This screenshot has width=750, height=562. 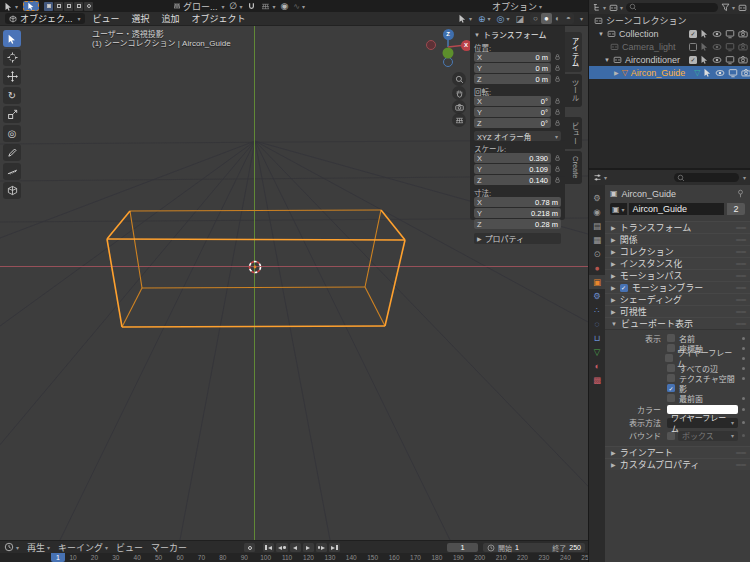 What do you see at coordinates (556, 169) in the screenshot?
I see `lock-scale-y-button` at bounding box center [556, 169].